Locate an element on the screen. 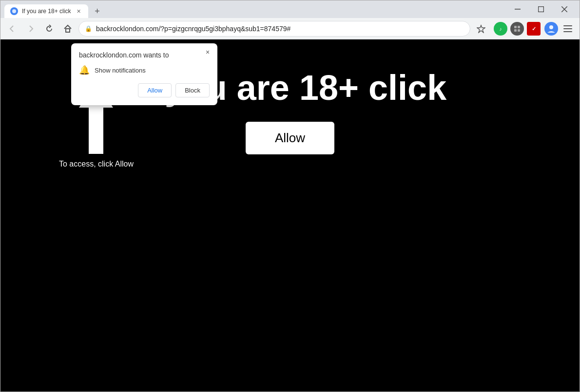 This screenshot has width=580, height=392. popup-permission: 🔔 Show notifications is located at coordinates (144, 70).